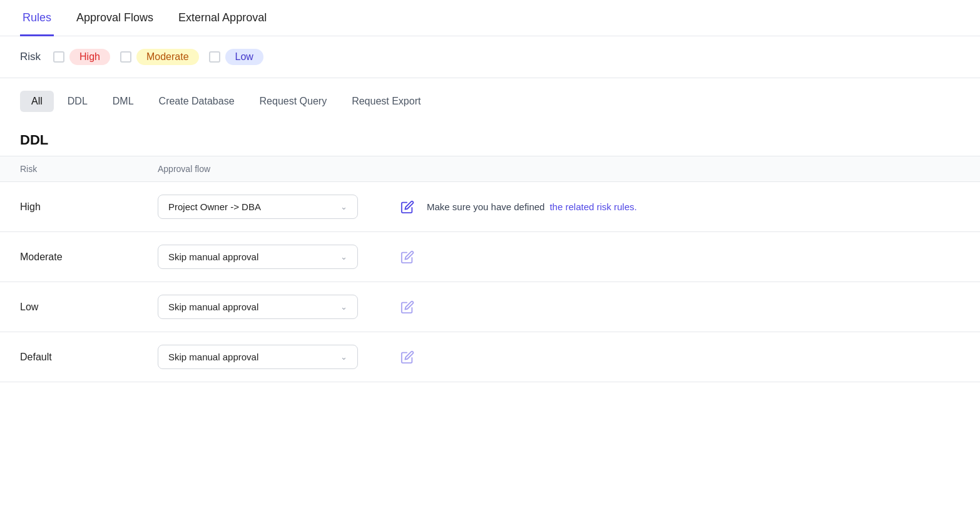  I want to click on col-header-risk: Risk, so click(69, 169).